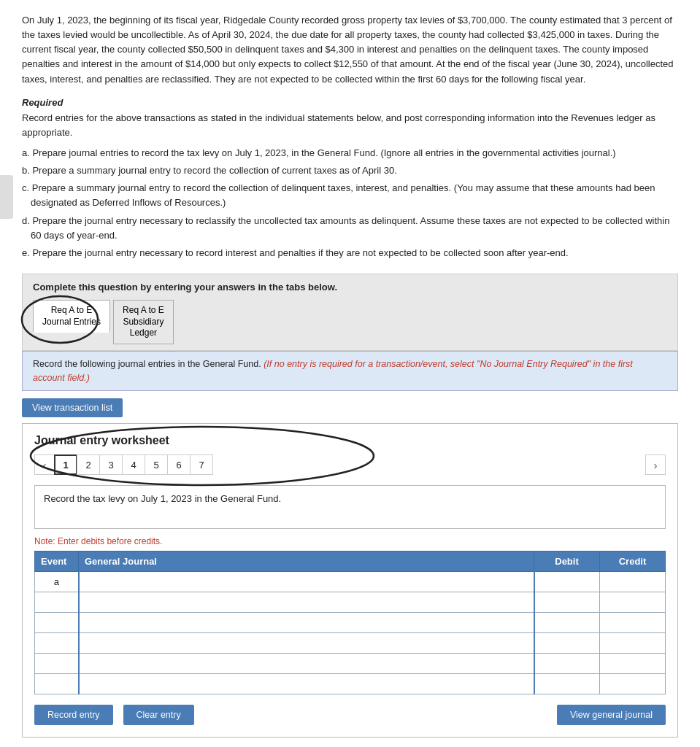 The height and width of the screenshot is (747, 700). What do you see at coordinates (66, 465) in the screenshot?
I see `page-1: 1` at bounding box center [66, 465].